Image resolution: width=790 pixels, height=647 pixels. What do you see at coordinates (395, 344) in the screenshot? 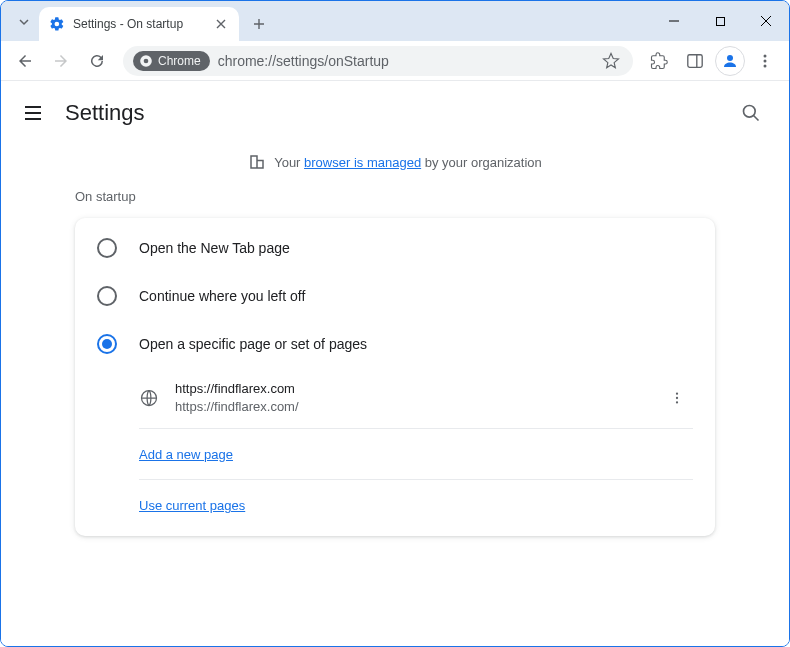
I see `radio-option-specific: Open a specific page or set of pages` at bounding box center [395, 344].